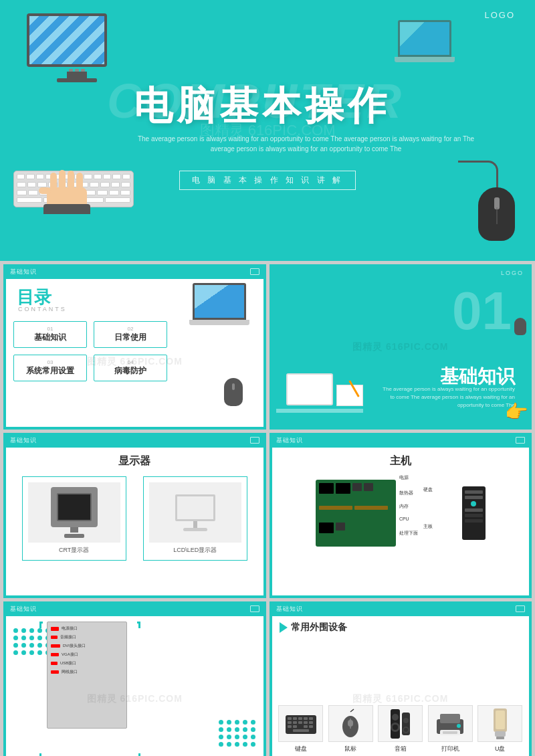 This screenshot has width=535, height=756. What do you see at coordinates (70, 672) in the screenshot?
I see `port-label: 网线接口` at bounding box center [70, 672].